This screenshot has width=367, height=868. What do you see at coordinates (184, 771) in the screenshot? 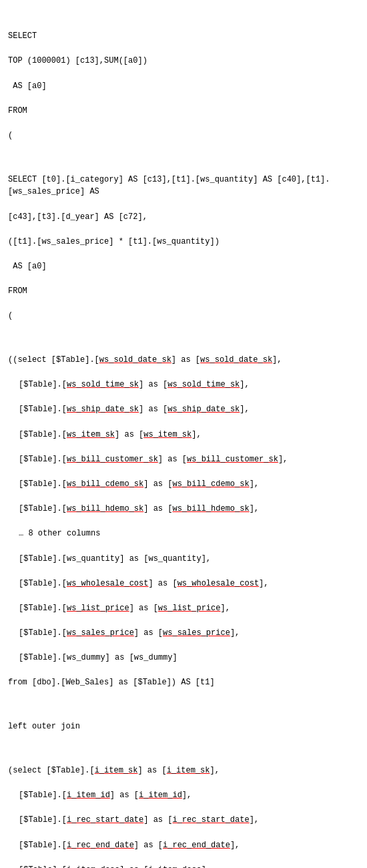
I see `line-sel-item: (select [$Table].[i_item_sk] as [i_item_…` at bounding box center [184, 771].